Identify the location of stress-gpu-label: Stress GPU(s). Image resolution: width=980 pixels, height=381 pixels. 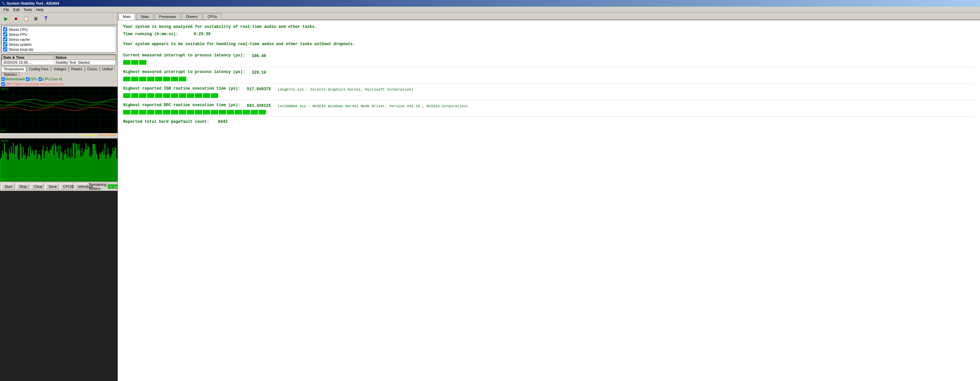
(21, 52).